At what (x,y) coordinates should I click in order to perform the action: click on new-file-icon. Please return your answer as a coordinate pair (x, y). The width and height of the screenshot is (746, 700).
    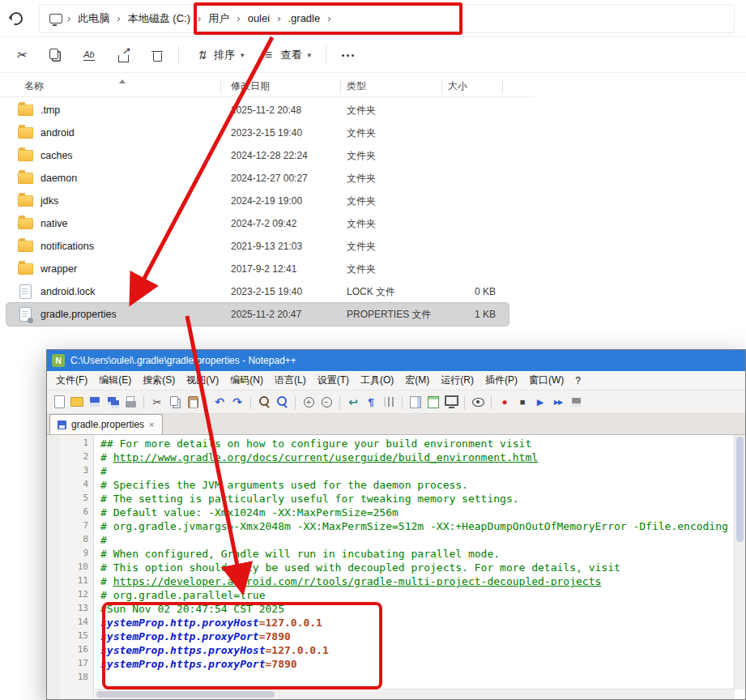
    Looking at the image, I should click on (59, 402).